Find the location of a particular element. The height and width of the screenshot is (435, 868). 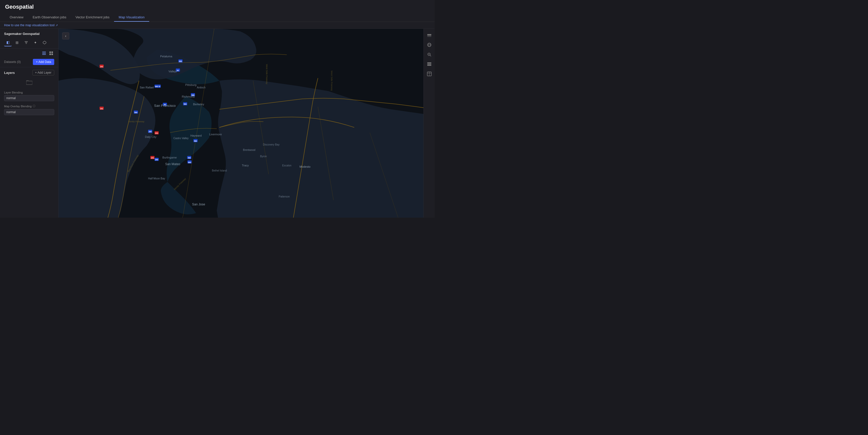

svg-text: Vallejo is located at coordinates (173, 71).